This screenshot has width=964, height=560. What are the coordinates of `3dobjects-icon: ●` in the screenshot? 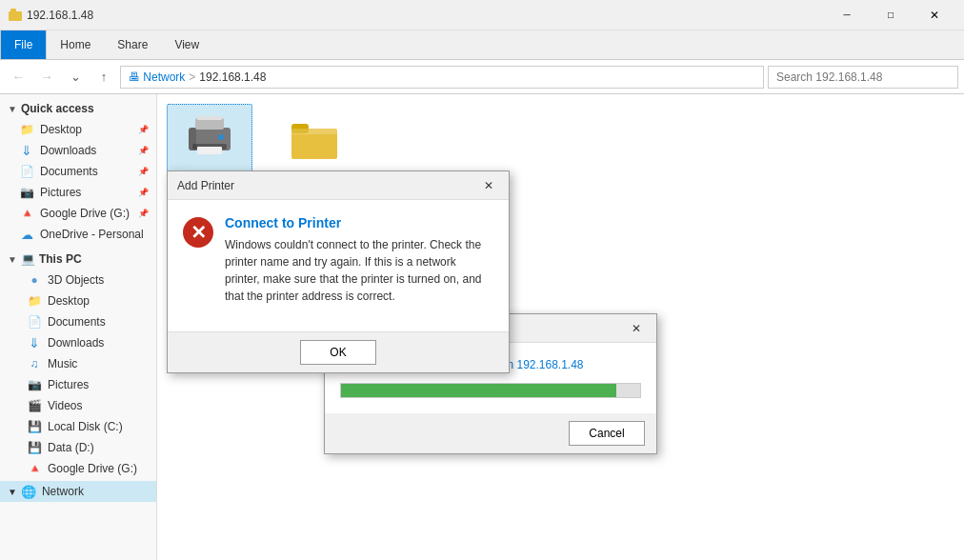 It's located at (34, 280).